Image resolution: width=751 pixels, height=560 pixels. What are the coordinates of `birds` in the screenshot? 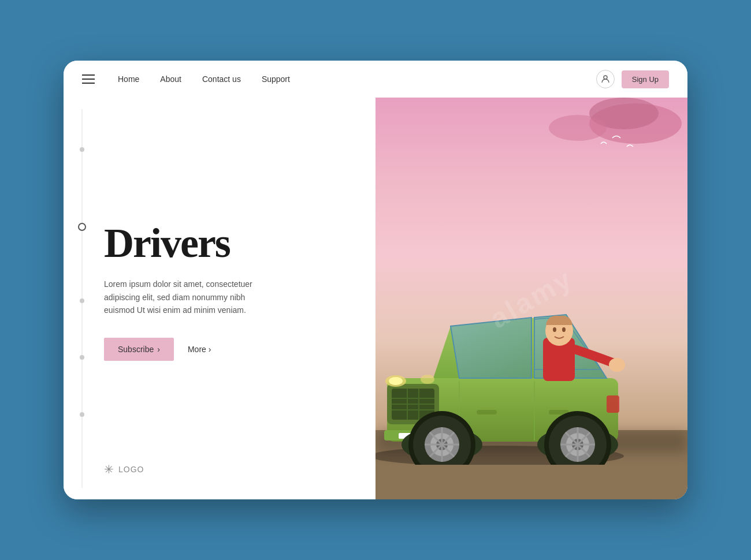 It's located at (618, 148).